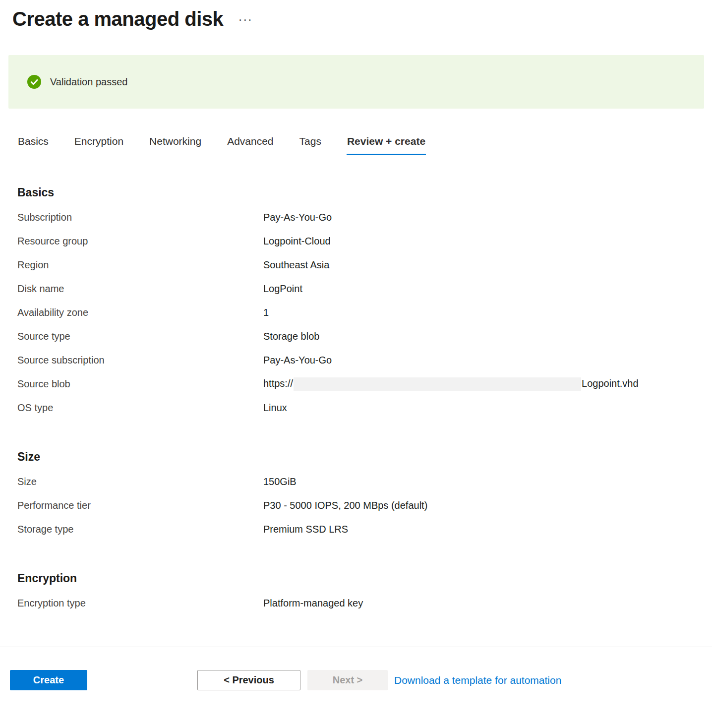 This screenshot has width=712, height=728. Describe the element at coordinates (348, 680) in the screenshot. I see `next-button: Next >` at that location.